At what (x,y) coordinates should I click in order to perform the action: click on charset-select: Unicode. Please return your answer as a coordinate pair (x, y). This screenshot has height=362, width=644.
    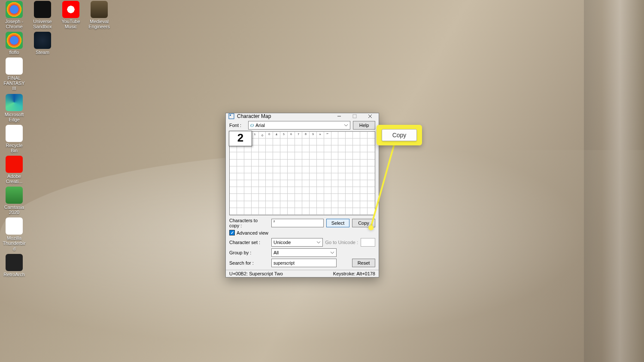
    Looking at the image, I should click on (297, 242).